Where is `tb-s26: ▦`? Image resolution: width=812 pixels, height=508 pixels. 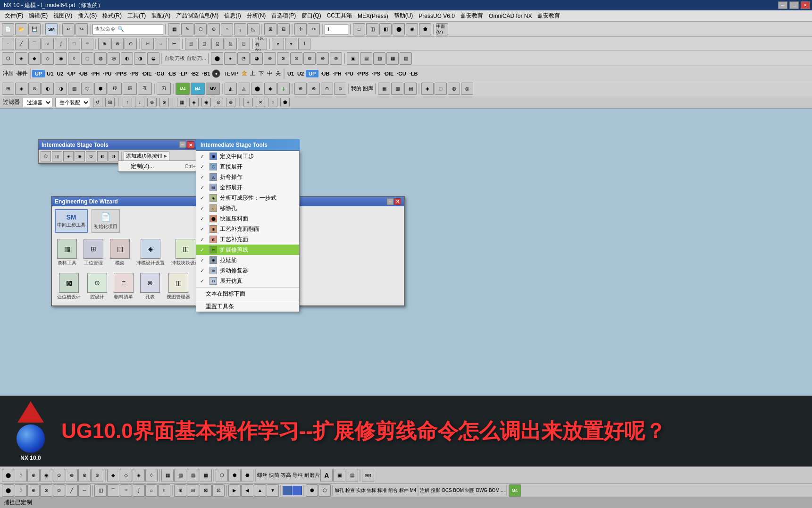 tb-s26: ▦ is located at coordinates (393, 59).